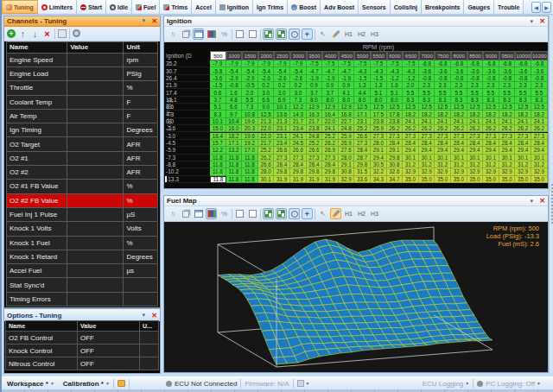 The image size is (553, 392). Describe the element at coordinates (375, 7) in the screenshot. I see `tab-sensors: Sensors` at that location.